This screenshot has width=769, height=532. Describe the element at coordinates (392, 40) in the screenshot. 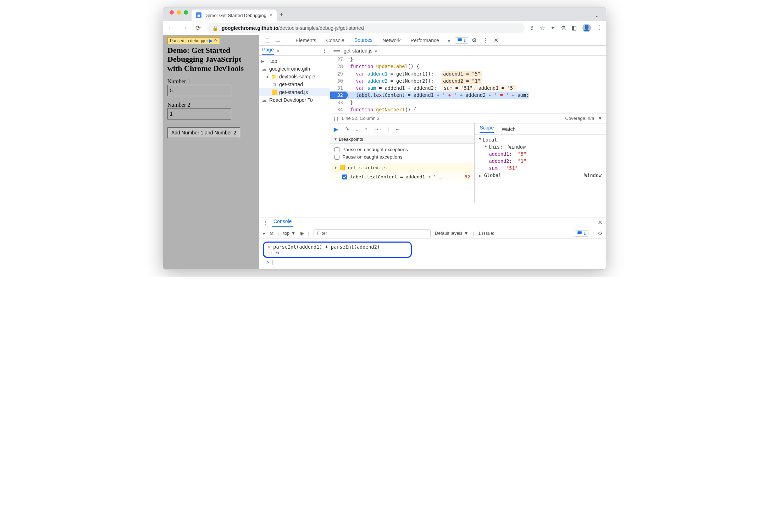

I see `tab-network: Network` at that location.